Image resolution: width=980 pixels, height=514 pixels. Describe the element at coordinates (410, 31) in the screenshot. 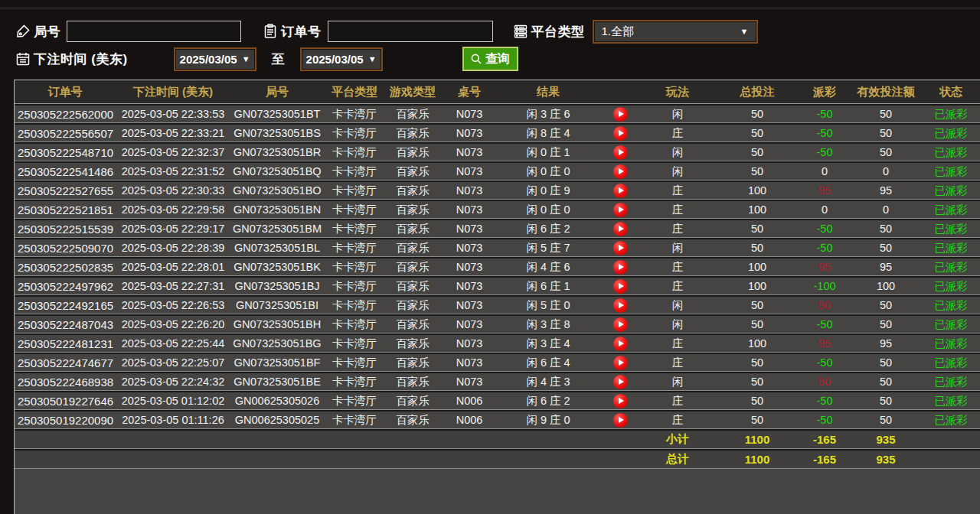

I see `order-no-input` at that location.